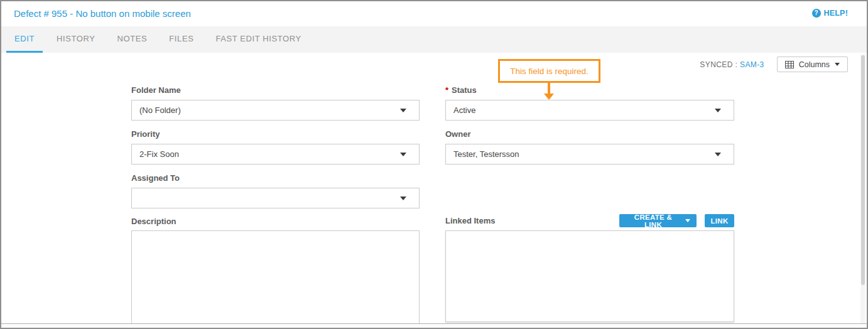  What do you see at coordinates (590, 276) in the screenshot?
I see `linked-items-list` at bounding box center [590, 276].